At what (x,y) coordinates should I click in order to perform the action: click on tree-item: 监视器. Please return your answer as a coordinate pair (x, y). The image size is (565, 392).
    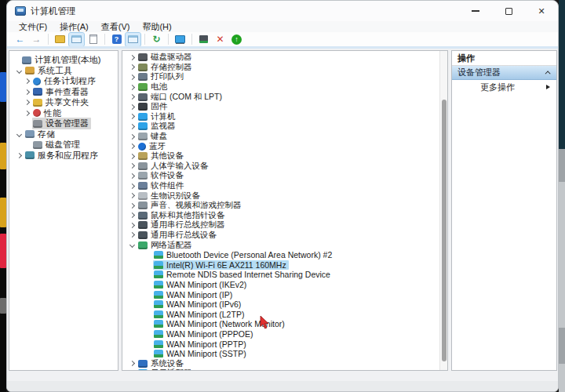
    Looking at the image, I should click on (285, 127).